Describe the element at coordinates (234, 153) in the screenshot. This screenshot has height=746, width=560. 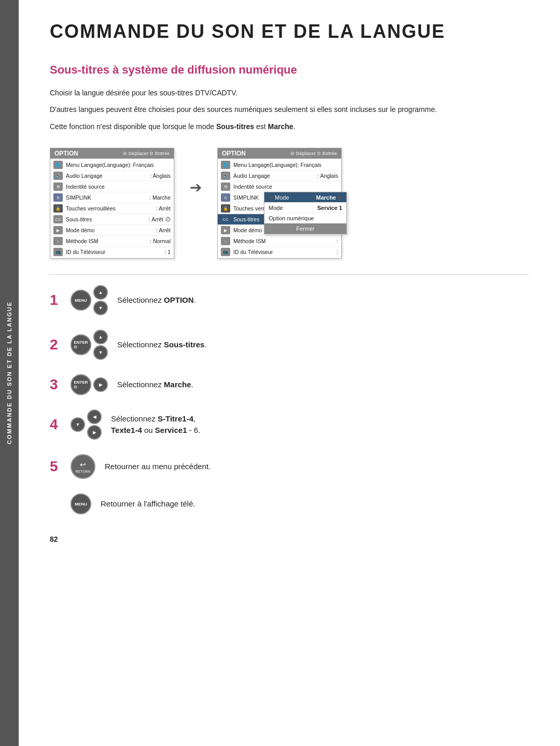
I see `menu-right-title: OPTION` at that location.